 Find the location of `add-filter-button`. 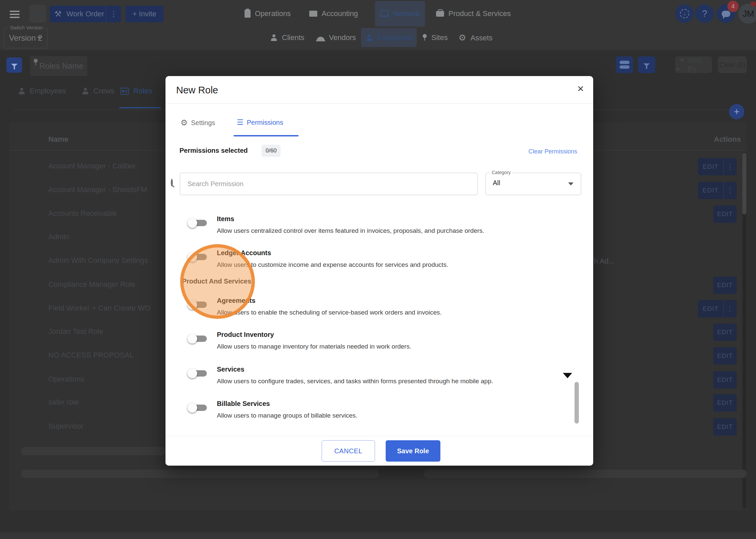

add-filter-button is located at coordinates (647, 65).